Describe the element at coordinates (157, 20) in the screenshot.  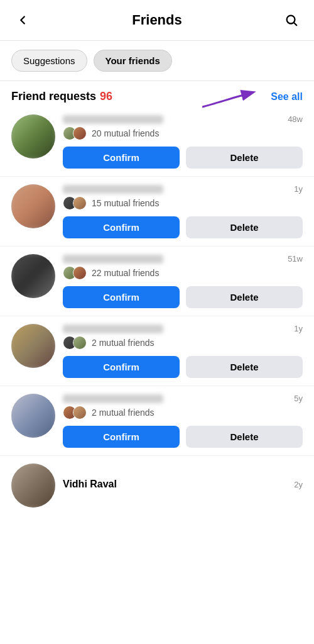
I see `page-title: Friends` at that location.